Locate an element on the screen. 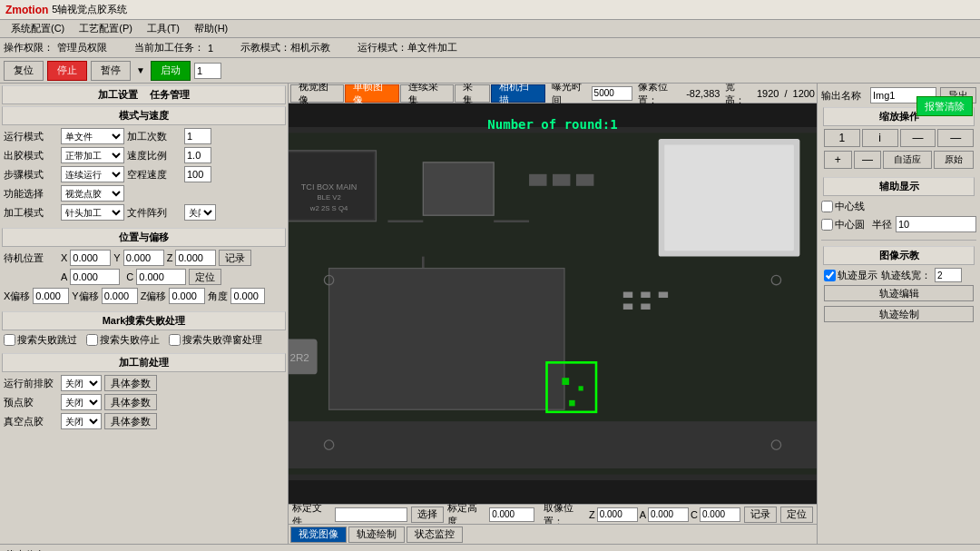  aux-controls: 中心线 中心圆 半径 is located at coordinates (898, 216).